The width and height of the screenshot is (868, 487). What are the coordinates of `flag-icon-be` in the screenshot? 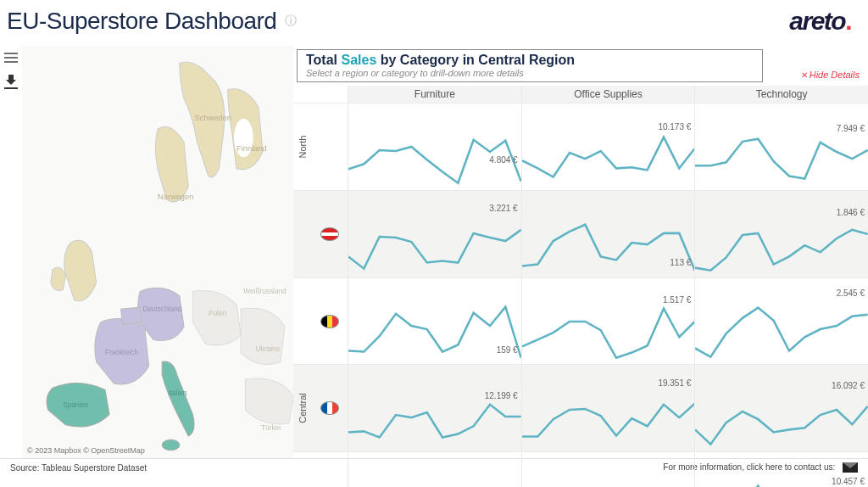 It's located at (330, 322).